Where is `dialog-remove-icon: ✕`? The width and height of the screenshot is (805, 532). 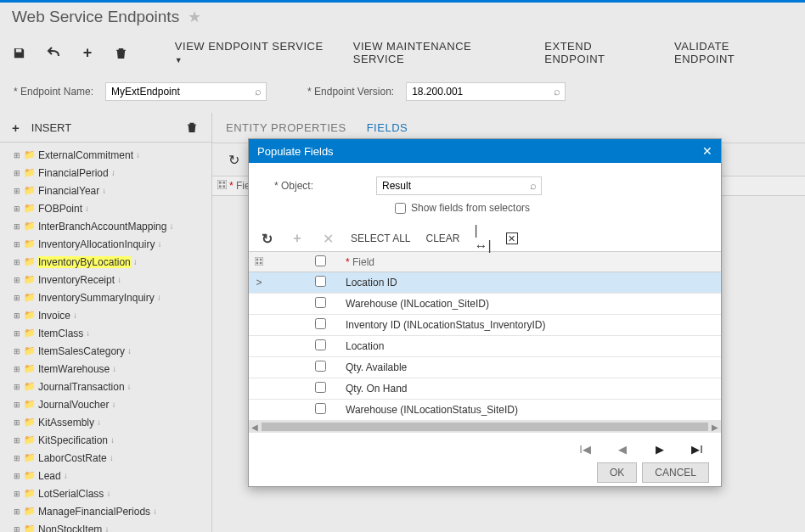 dialog-remove-icon: ✕ is located at coordinates (328, 238).